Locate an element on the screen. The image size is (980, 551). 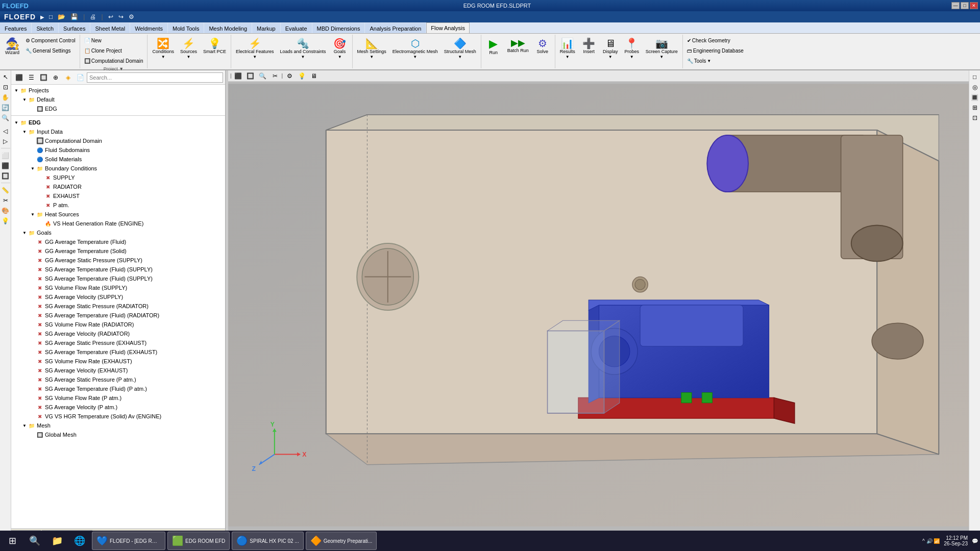
tab-mbd-dimensions: MBD Dimensions is located at coordinates (339, 28).